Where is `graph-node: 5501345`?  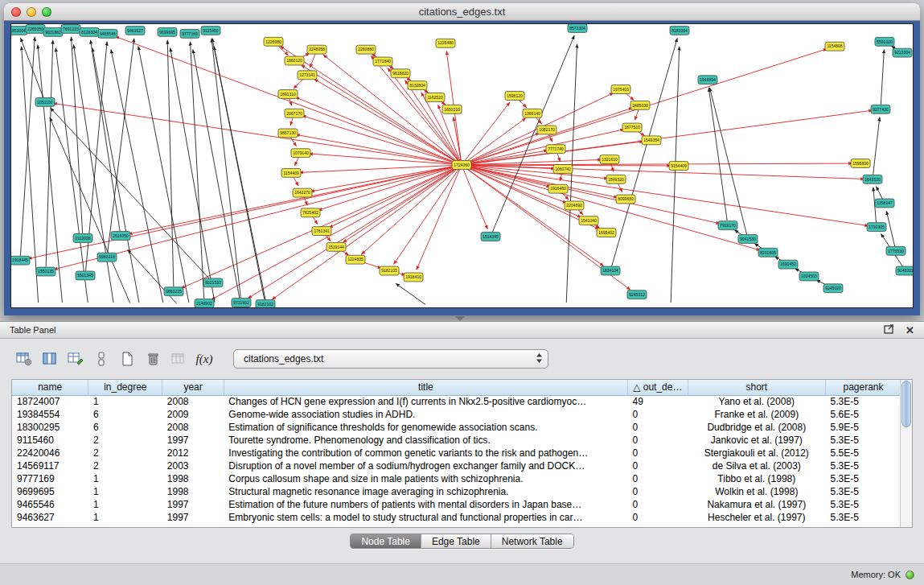
graph-node: 5501345 is located at coordinates (85, 275).